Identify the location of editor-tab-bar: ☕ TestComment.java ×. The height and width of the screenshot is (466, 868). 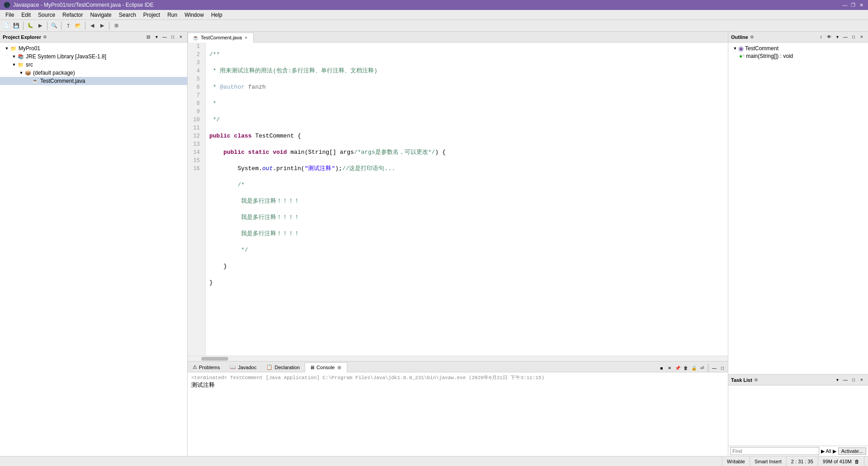
(458, 37).